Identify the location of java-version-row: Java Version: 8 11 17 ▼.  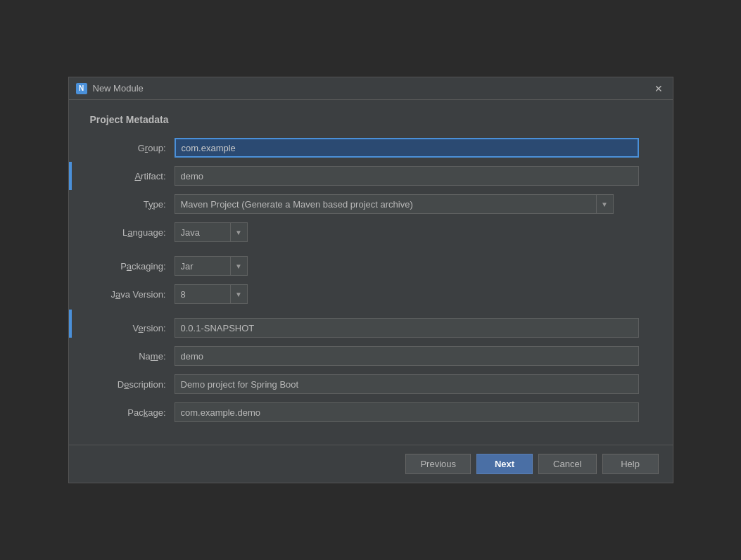
(371, 294).